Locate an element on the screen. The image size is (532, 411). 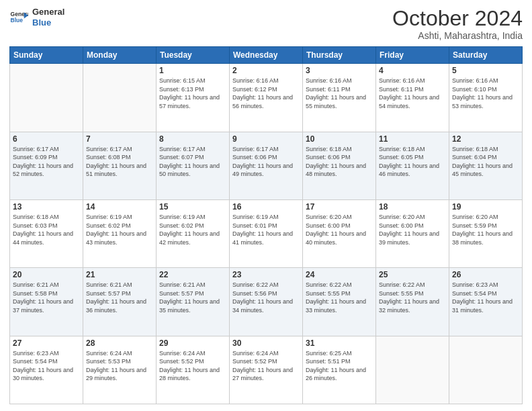
day-number: 2 is located at coordinates (266, 71).